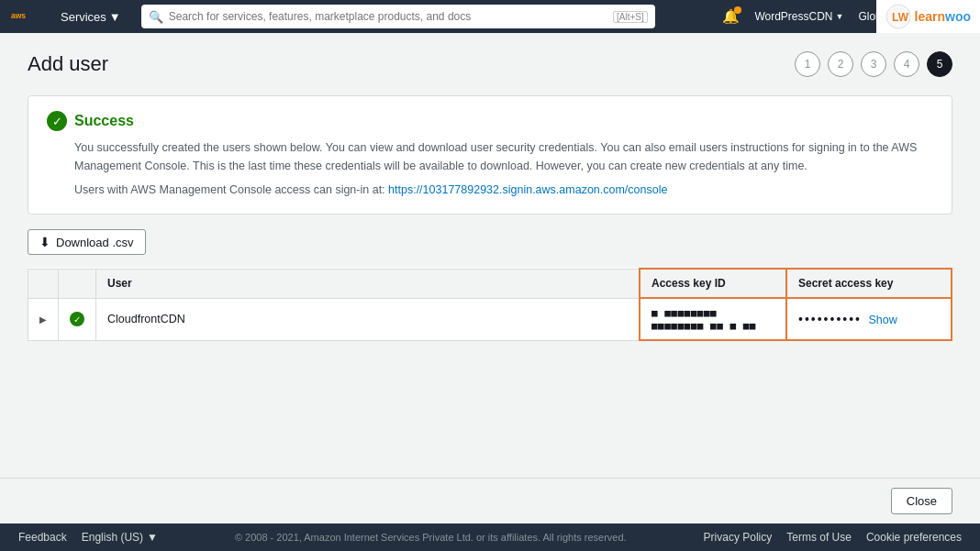 The image size is (980, 551). I want to click on page-title: Add user, so click(68, 64).